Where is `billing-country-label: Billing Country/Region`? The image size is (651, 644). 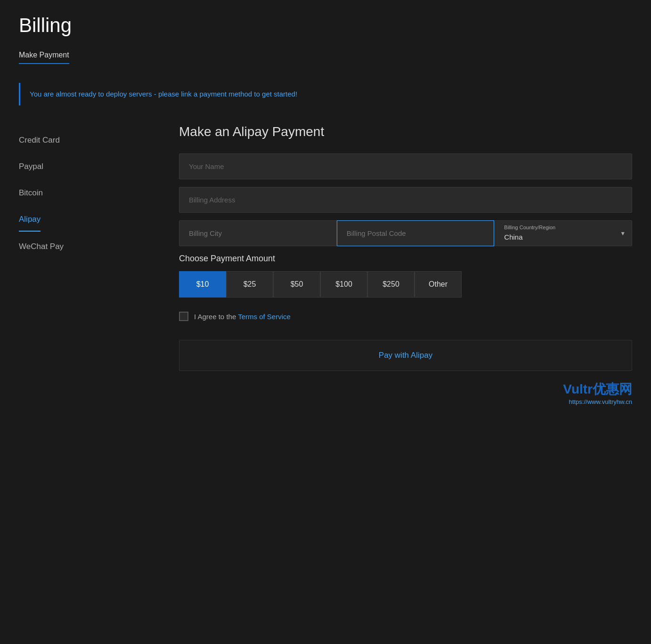
billing-country-label: Billing Country/Region is located at coordinates (563, 226).